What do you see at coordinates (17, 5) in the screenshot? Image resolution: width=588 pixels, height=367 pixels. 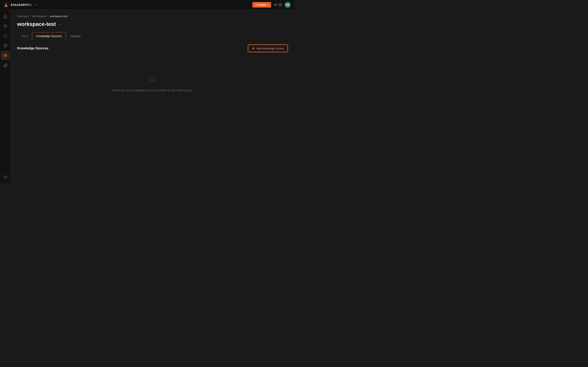 I see `logo: STACKSPOTAI` at bounding box center [17, 5].